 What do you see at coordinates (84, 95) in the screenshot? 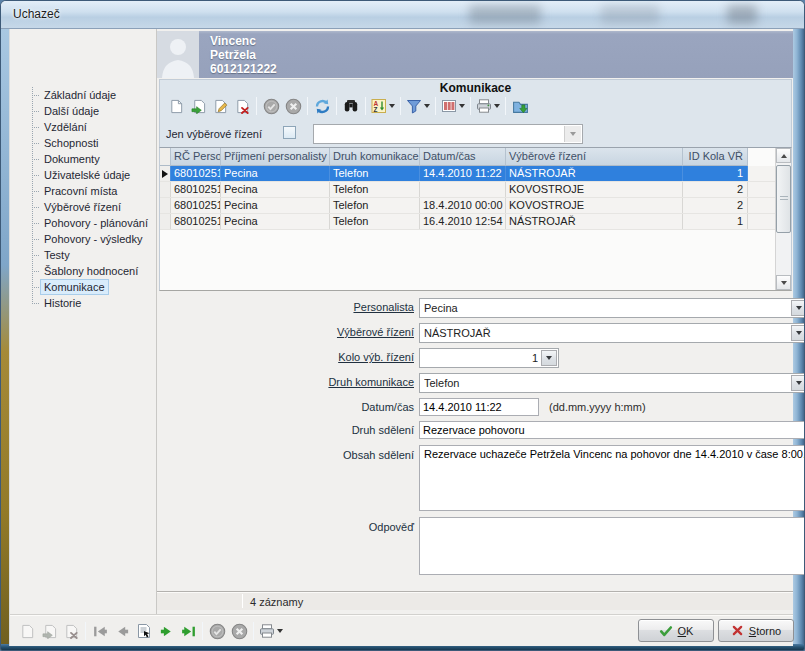
I see `sidebar-item: Základní údaje` at bounding box center [84, 95].